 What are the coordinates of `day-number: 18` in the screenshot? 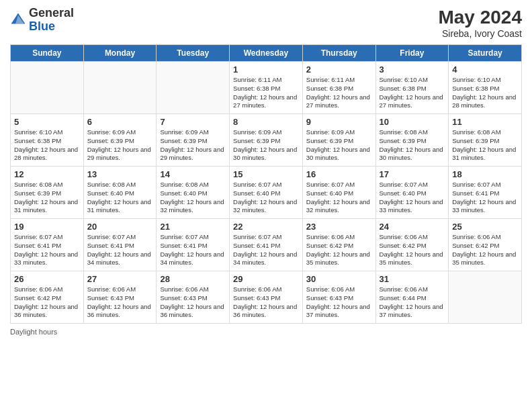 It's located at (485, 175).